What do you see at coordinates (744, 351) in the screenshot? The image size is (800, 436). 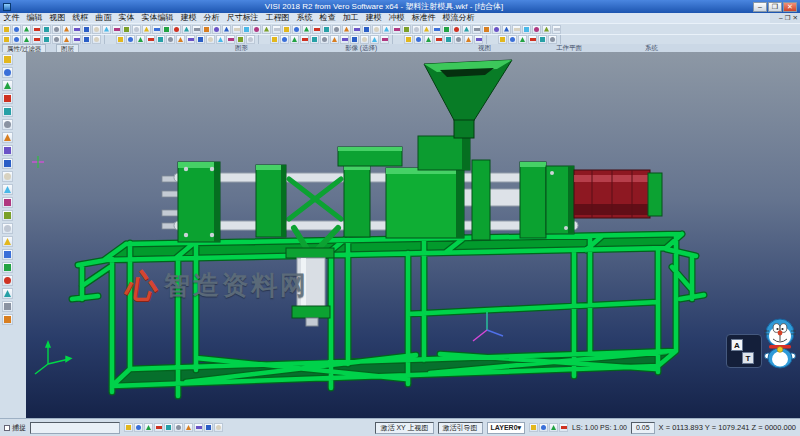 I see `view-cube: A T` at bounding box center [744, 351].